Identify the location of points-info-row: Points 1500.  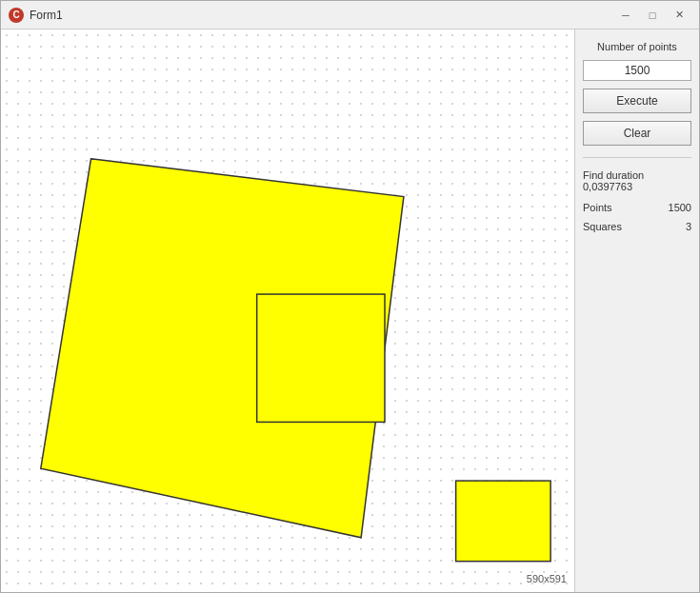
(637, 208).